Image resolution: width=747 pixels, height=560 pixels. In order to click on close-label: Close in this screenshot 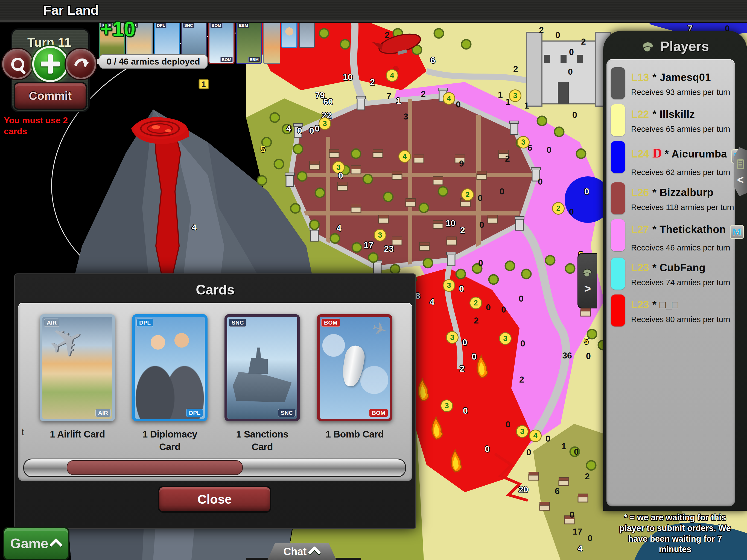, I will do `click(215, 499)`.